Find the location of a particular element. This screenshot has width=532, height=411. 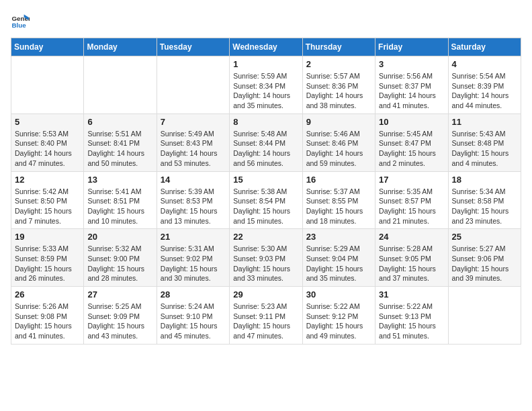

calendar-cell: 1Sunrise: 5:59 AM Sunset: 8:34 PM Daylig… is located at coordinates (266, 85).